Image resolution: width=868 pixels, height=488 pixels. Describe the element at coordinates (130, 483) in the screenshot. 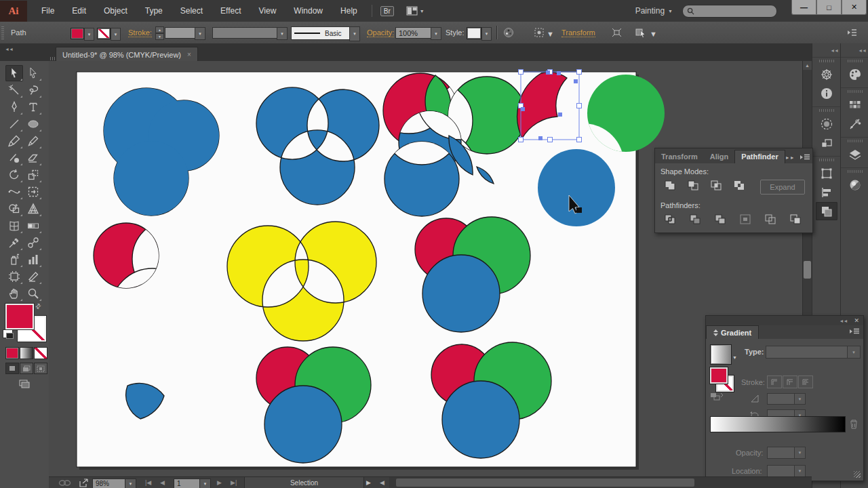

I see `zoom-level-dropdown: ▼` at that location.